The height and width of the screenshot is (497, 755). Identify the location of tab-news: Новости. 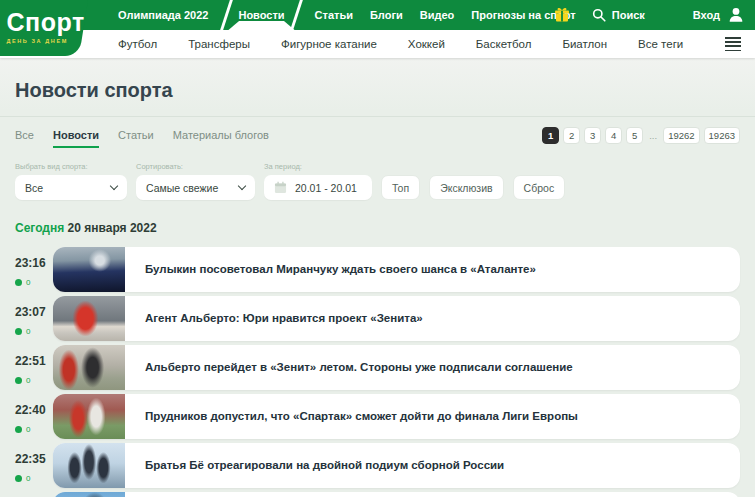
(76, 138).